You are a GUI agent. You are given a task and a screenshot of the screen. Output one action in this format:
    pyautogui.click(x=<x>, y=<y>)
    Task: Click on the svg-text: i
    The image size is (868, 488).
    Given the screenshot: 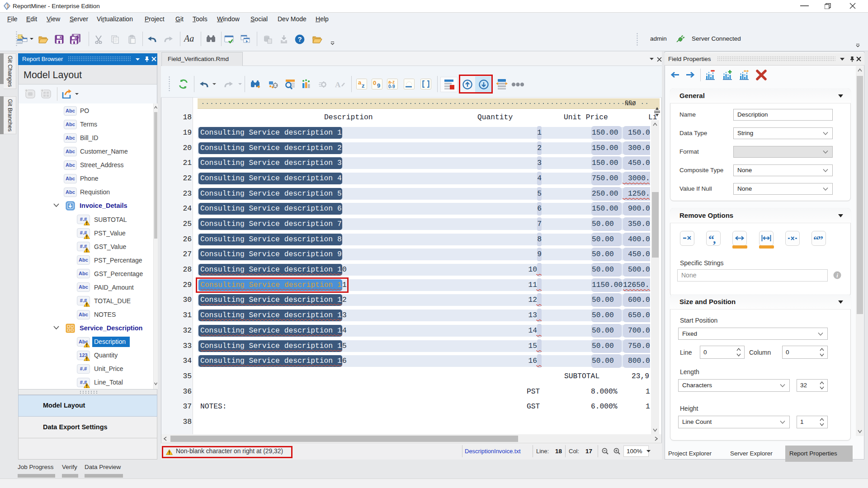 What is the action you would take?
    pyautogui.click(x=837, y=276)
    